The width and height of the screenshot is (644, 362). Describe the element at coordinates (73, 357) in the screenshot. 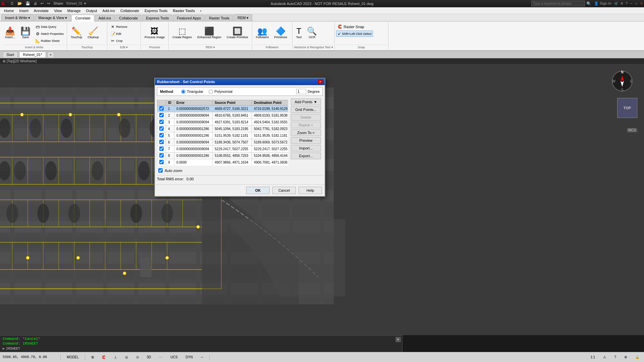

I see `status-model: MODEL` at that location.